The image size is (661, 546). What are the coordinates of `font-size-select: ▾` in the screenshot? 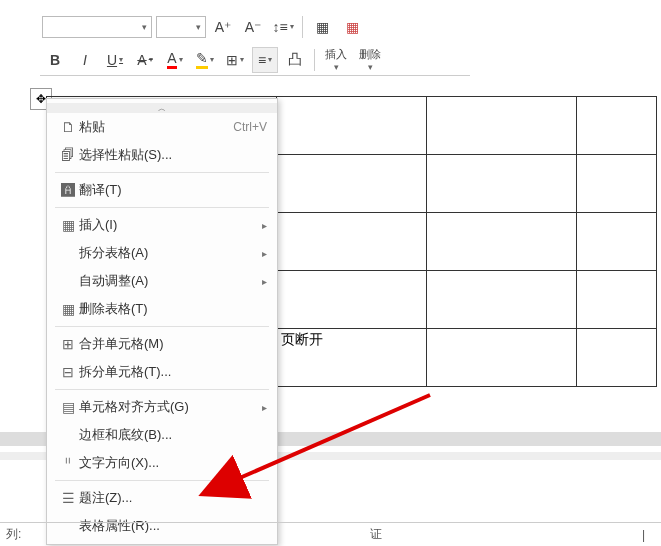 It's located at (181, 27).